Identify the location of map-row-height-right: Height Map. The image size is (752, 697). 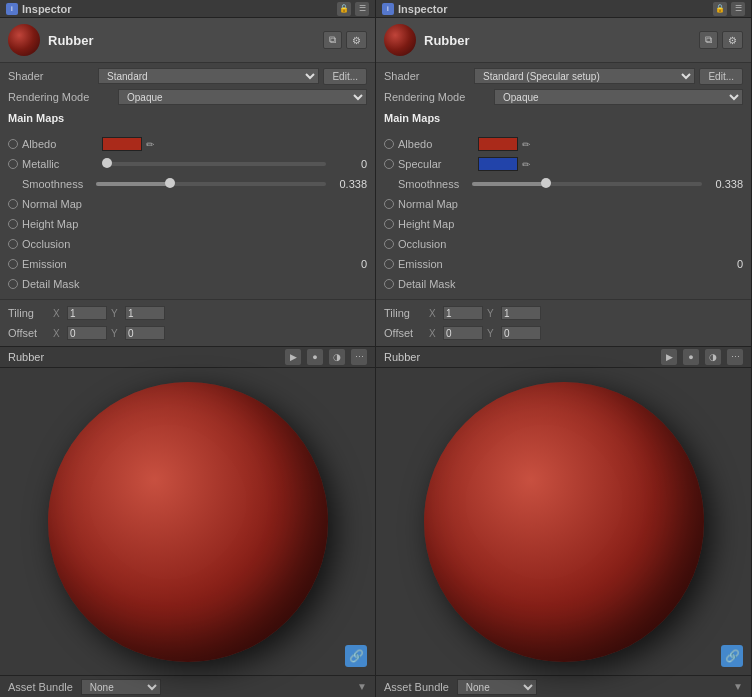
(564, 224).